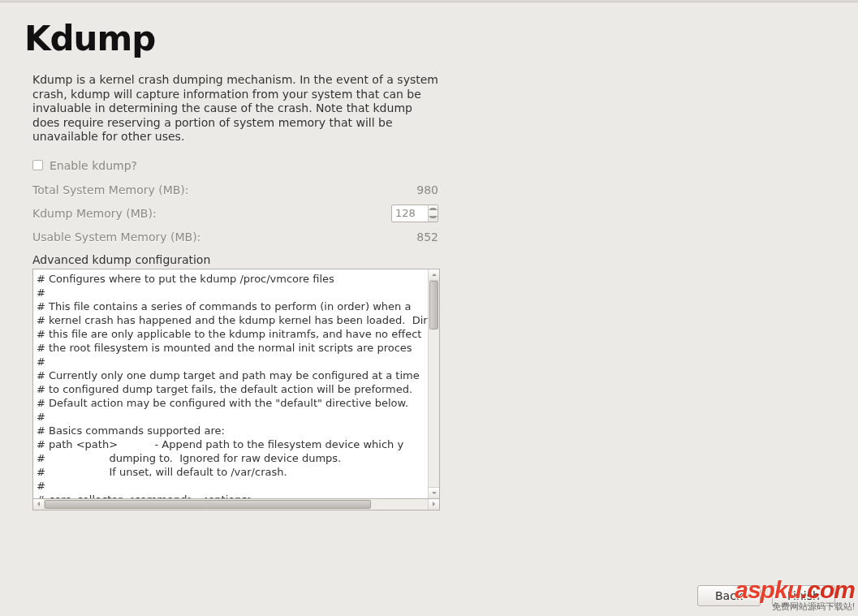  What do you see at coordinates (410, 213) in the screenshot?
I see `kdump-memory-value: 128` at bounding box center [410, 213].